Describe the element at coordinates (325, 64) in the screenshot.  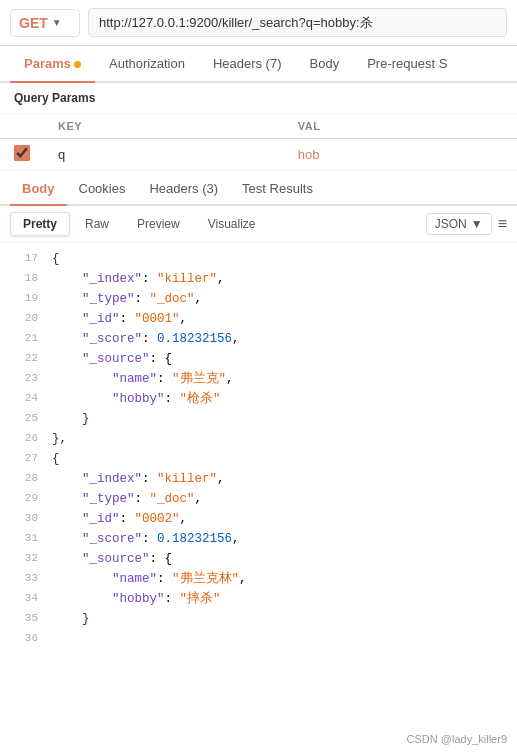
I see `tab-body-label: Body` at that location.